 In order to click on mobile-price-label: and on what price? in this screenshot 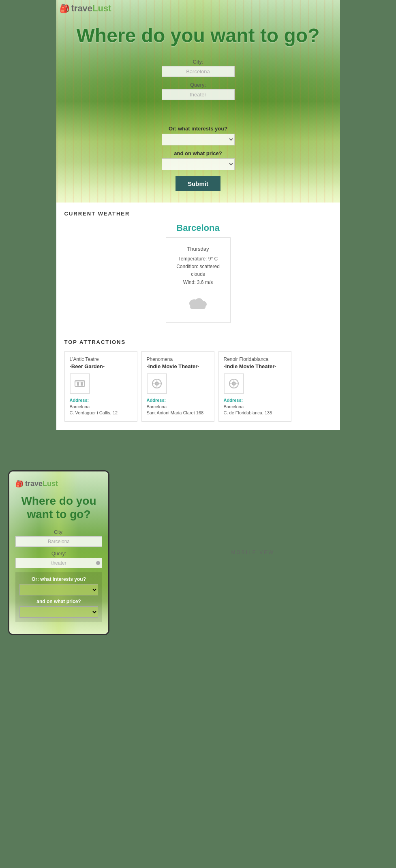, I will do `click(59, 601)`.